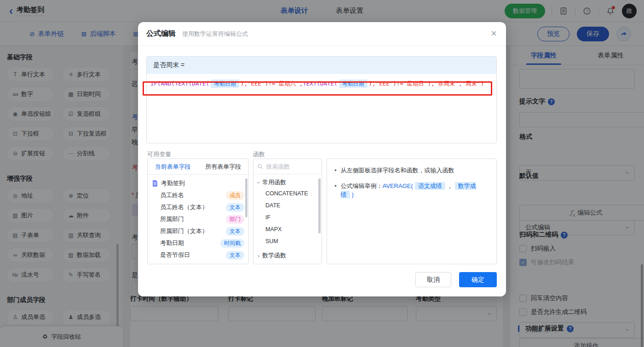  What do you see at coordinates (288, 229) in the screenshot?
I see `function-item-MAPX: MAPX` at bounding box center [288, 229].